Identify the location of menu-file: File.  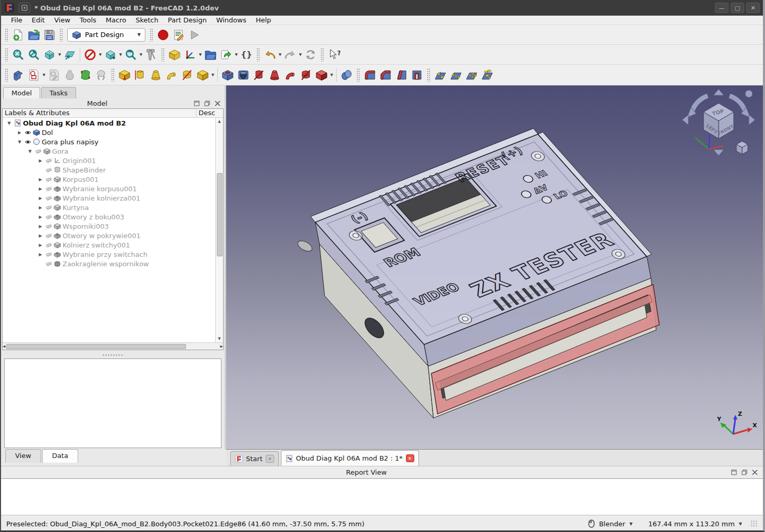
(17, 20).